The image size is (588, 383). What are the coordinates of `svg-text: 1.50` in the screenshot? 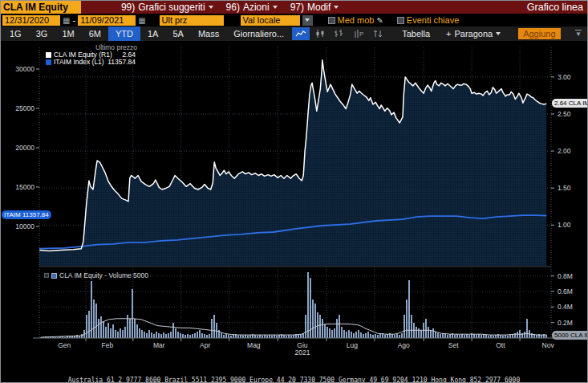 It's located at (565, 188).